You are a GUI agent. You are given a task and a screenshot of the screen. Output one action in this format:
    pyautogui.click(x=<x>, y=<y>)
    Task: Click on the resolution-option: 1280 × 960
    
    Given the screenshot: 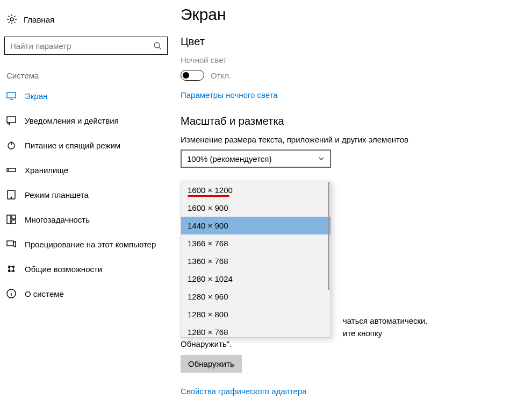 What is the action you would take?
    pyautogui.click(x=256, y=297)
    